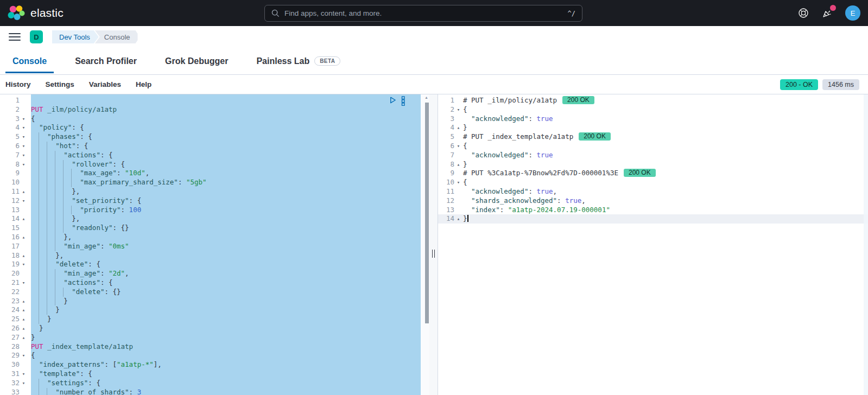 This screenshot has width=868, height=395. What do you see at coordinates (211, 283) in the screenshot?
I see `code-line-21: 21▾"actions": {` at bounding box center [211, 283].